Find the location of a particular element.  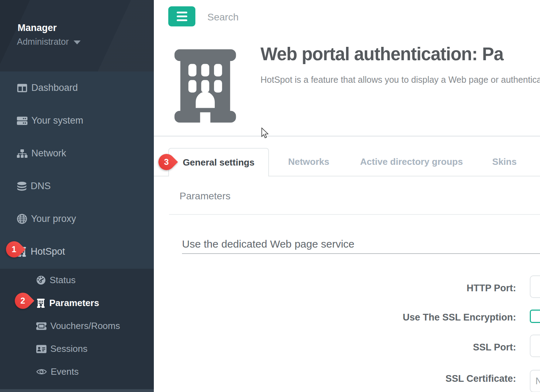

submenu-item-vouchers-rooms: Vouchers/Rooms is located at coordinates (77, 326).